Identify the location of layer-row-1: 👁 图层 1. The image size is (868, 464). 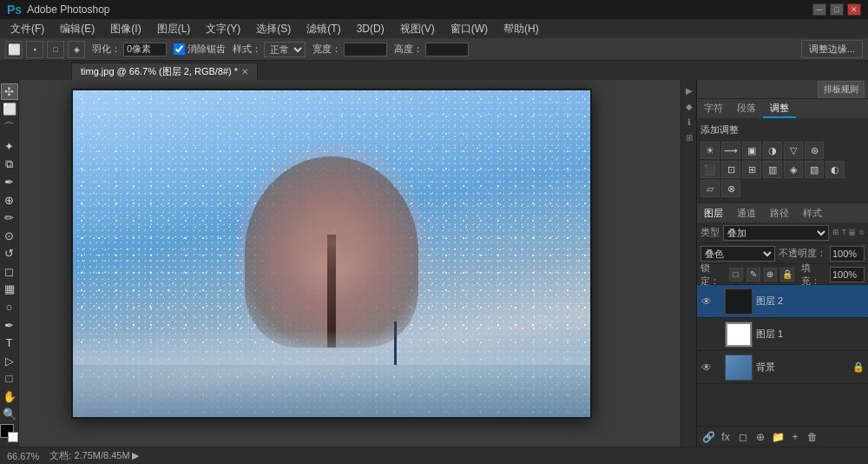
(783, 335).